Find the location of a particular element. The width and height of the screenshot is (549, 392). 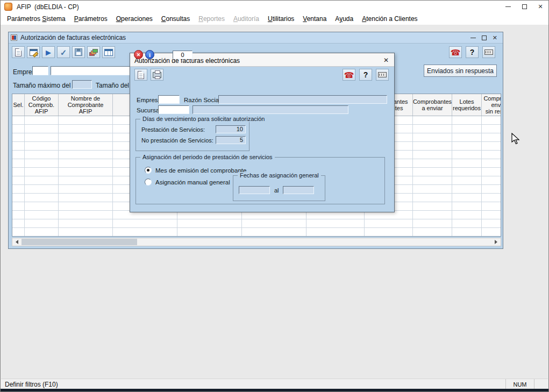

menu-utilitarios: Utilitarios is located at coordinates (281, 19).